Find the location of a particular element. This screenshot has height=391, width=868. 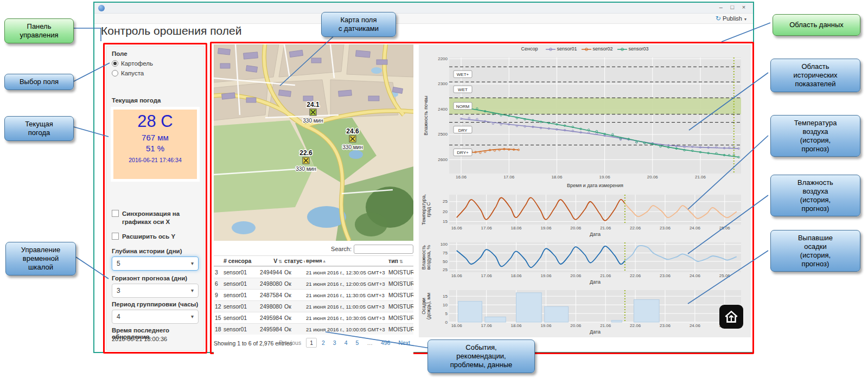

svg-text: 24.1 is located at coordinates (313, 105).